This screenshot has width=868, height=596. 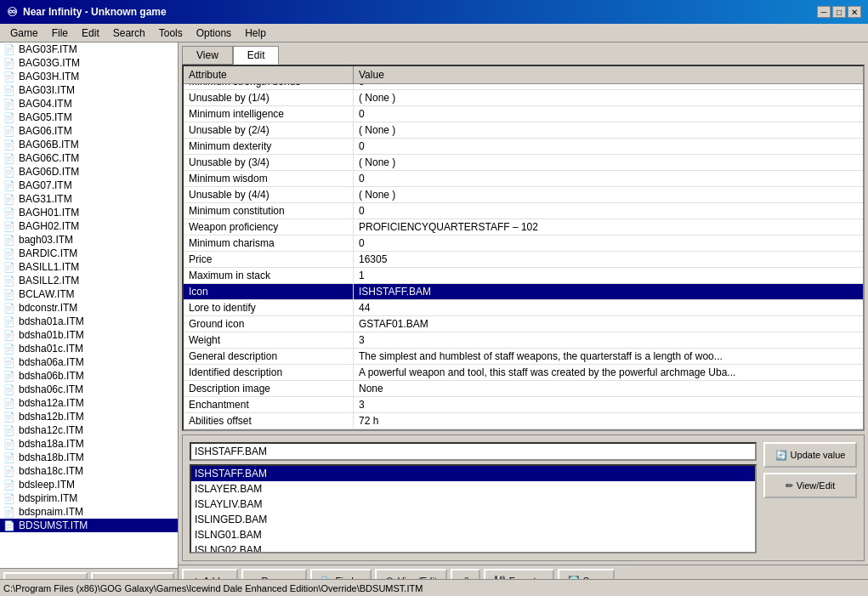 What do you see at coordinates (171, 33) in the screenshot?
I see `menu-item-tools: Tools` at bounding box center [171, 33].